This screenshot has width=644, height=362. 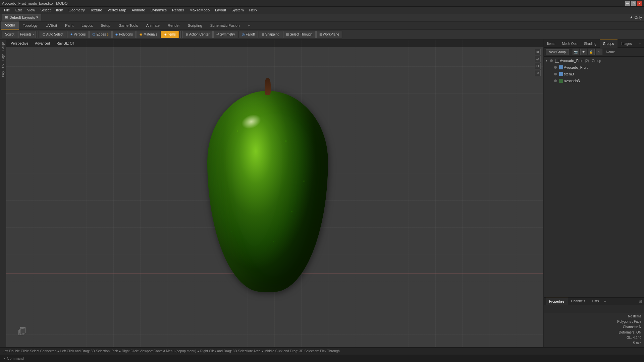 What do you see at coordinates (551, 44) in the screenshot?
I see `rpanel-tab-items: Items` at bounding box center [551, 44].